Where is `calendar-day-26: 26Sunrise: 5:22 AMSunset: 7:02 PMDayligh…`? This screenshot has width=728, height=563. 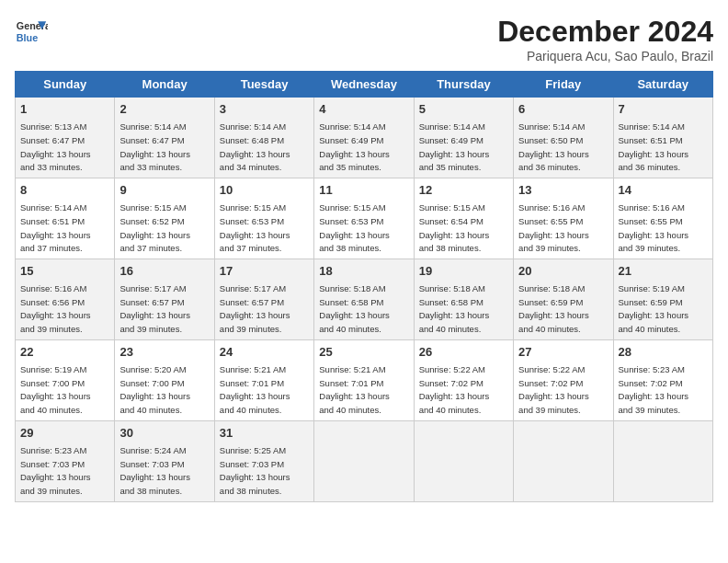
calendar-day-26: 26Sunrise: 5:22 AMSunset: 7:02 PMDayligh… is located at coordinates (463, 380).